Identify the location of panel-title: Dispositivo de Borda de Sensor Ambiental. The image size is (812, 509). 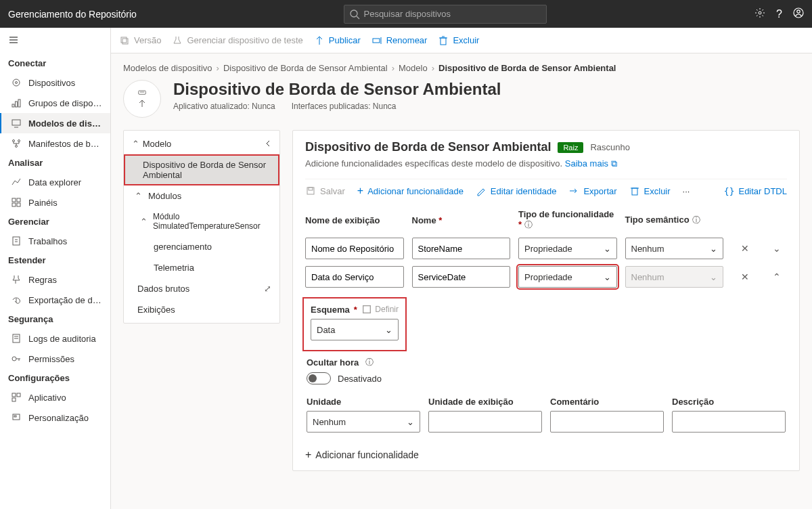
(428, 148).